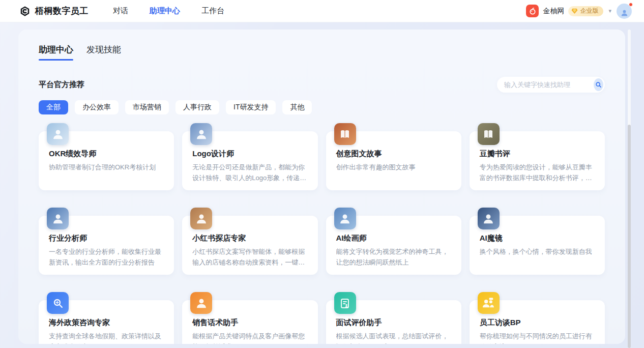 This screenshot has width=644, height=348. Describe the element at coordinates (532, 11) in the screenshot. I see `jinyou-logo-icon` at that location.